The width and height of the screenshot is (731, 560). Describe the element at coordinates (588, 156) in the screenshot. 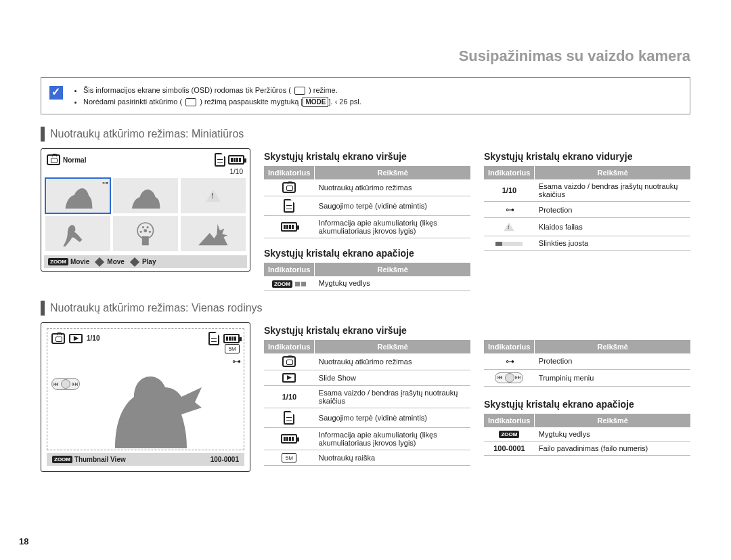

I see `subhead-middle: Skystųjų kristalų ekrano viduryje` at that location.